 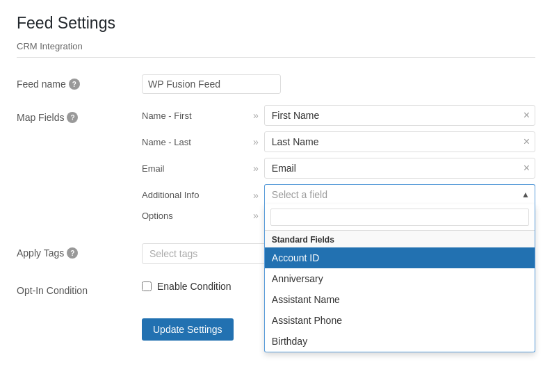 I want to click on dropdown-arrow-up-icon: ▲, so click(x=526, y=195).